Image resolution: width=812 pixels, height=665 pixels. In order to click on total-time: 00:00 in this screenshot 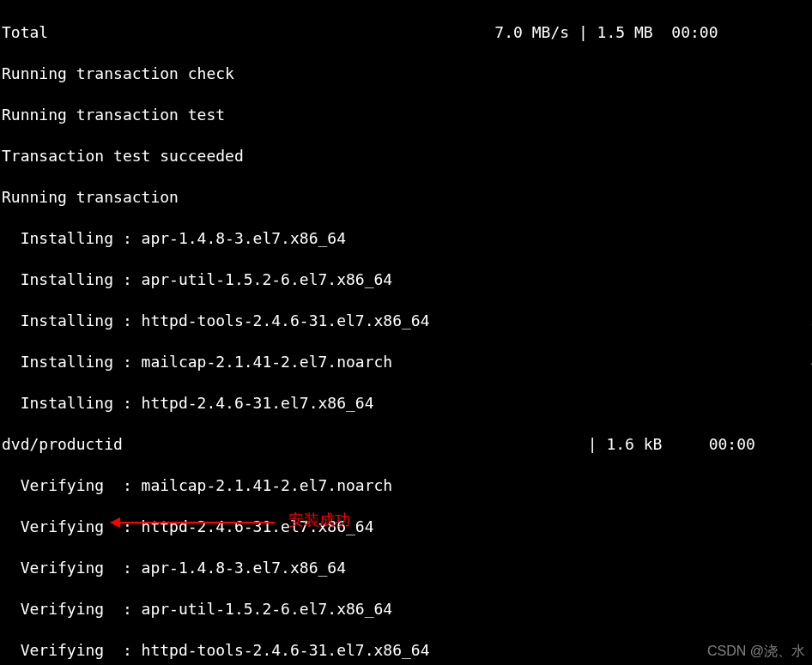, I will do `click(694, 33)`.